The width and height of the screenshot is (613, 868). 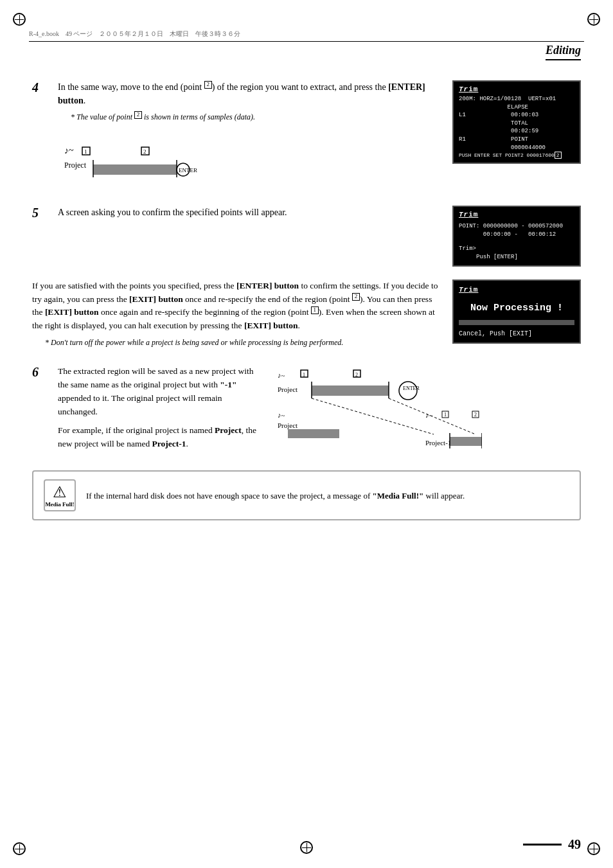 I want to click on step5-line4: Push [ENTER], so click(x=517, y=257).